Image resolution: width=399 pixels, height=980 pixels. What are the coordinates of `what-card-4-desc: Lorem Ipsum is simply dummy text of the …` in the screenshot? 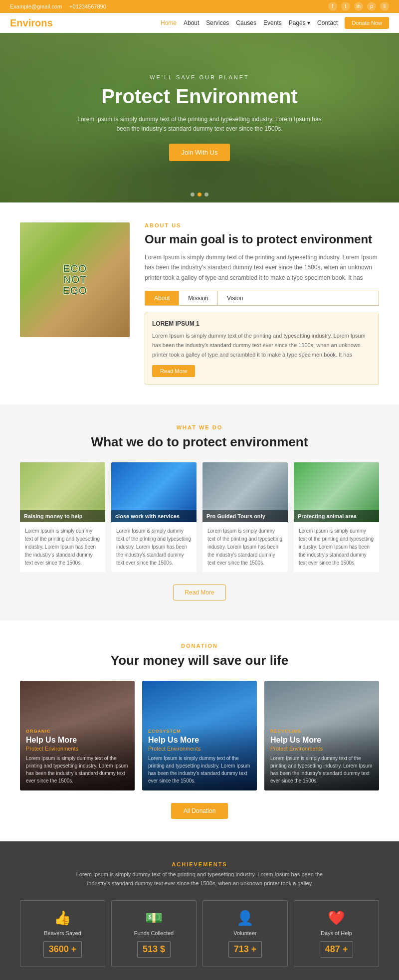 It's located at (336, 547).